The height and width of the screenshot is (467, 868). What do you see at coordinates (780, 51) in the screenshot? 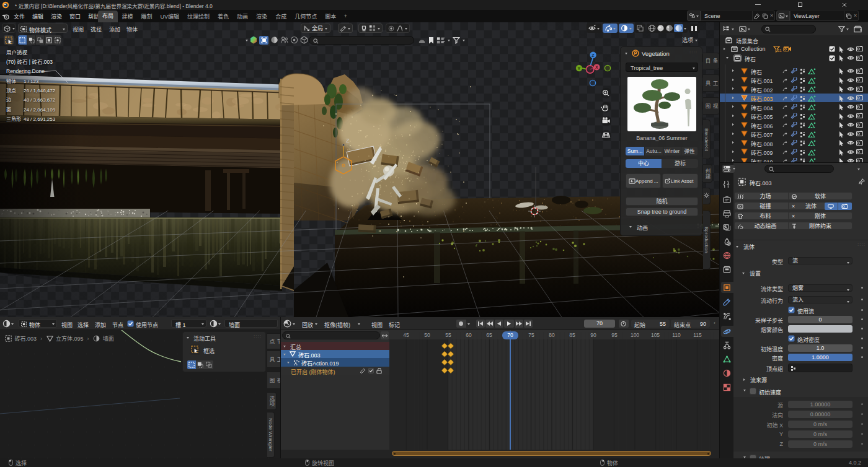
I see `svg-text: 11` at bounding box center [780, 51].